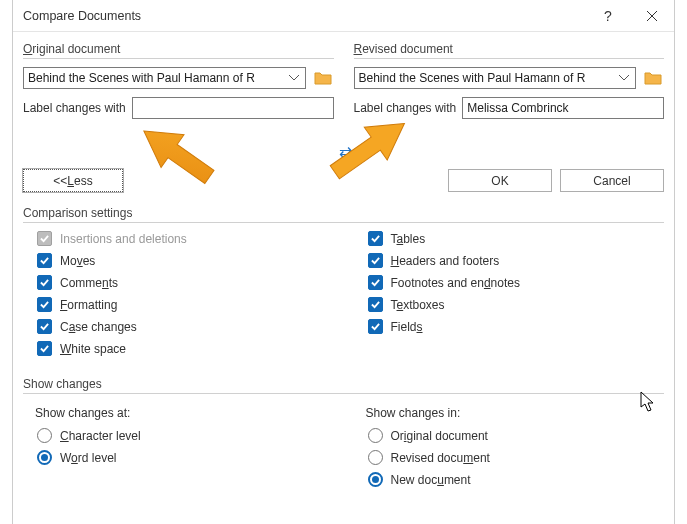 The image size is (687, 524). Describe the element at coordinates (178, 282) in the screenshot. I see `checkbox-comments: Comments` at that location.